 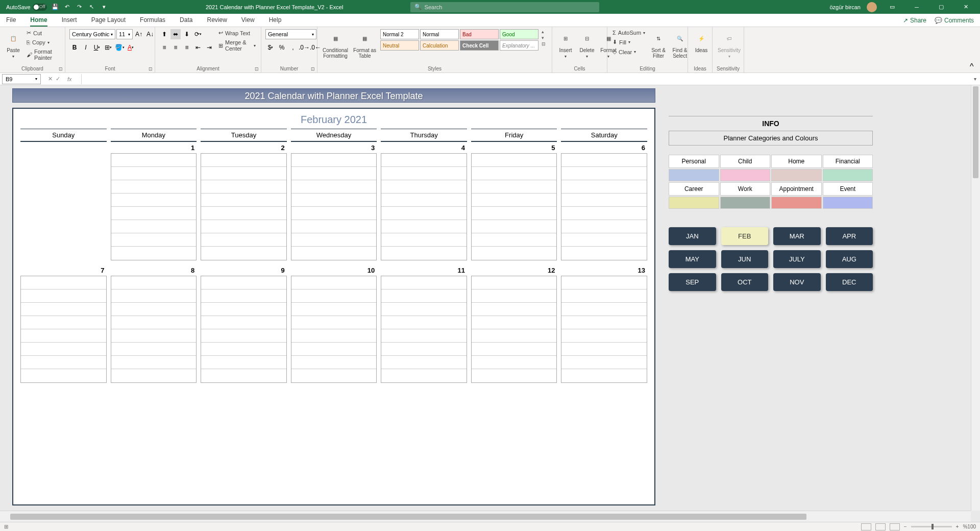 I want to click on calendar-day: 10, so click(x=334, y=324).